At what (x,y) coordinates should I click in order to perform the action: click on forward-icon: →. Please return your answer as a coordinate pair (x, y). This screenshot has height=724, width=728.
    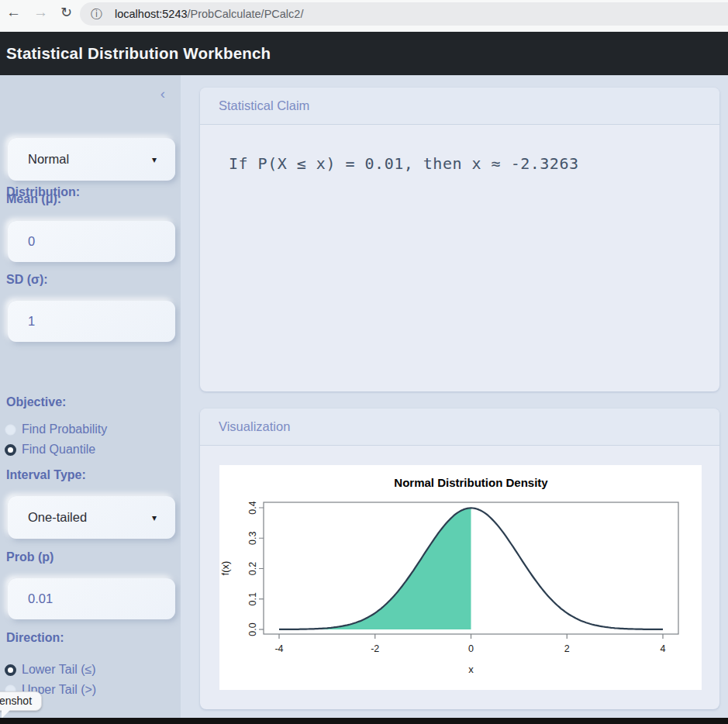
    Looking at the image, I should click on (40, 12).